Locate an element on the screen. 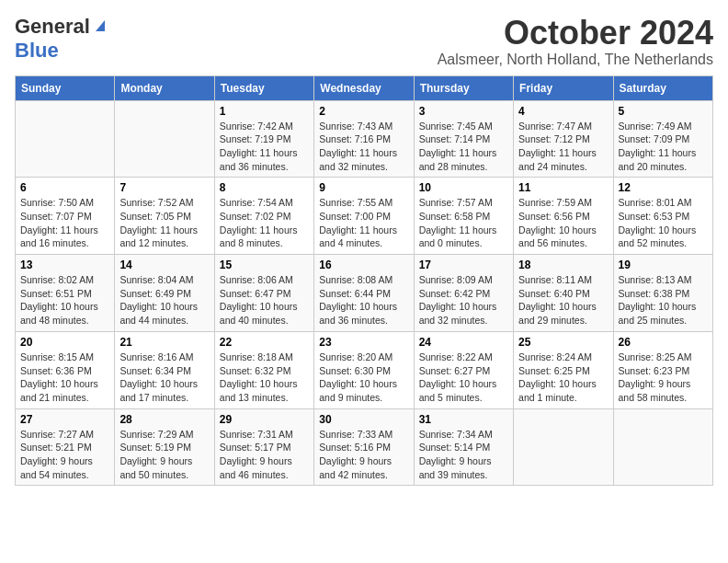  col-monday: Monday is located at coordinates (165, 88).